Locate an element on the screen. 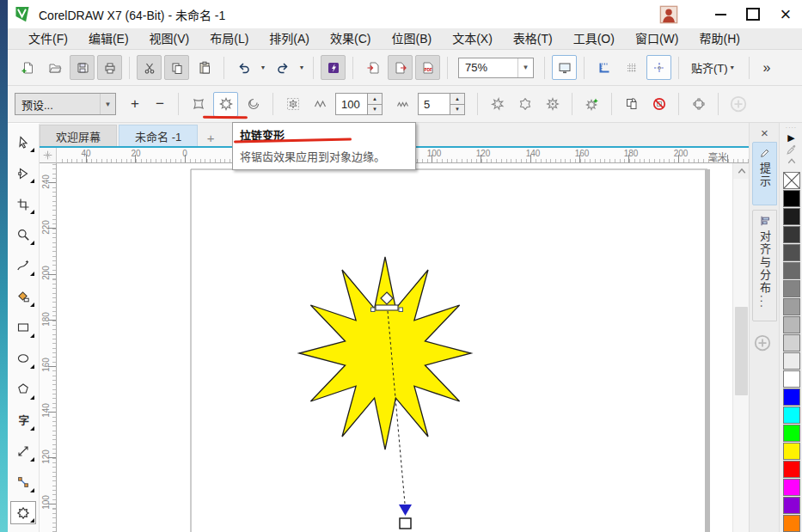 The height and width of the screenshot is (532, 802). redo-dropdown-arrow-icon: ▼ is located at coordinates (302, 67).